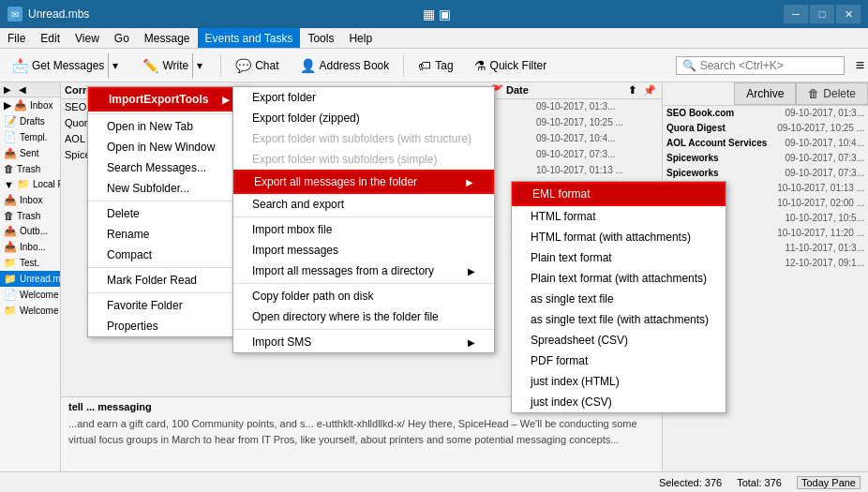  Describe the element at coordinates (511, 66) in the screenshot. I see `quick-filter-button: ⚗ Quick Filter` at that location.